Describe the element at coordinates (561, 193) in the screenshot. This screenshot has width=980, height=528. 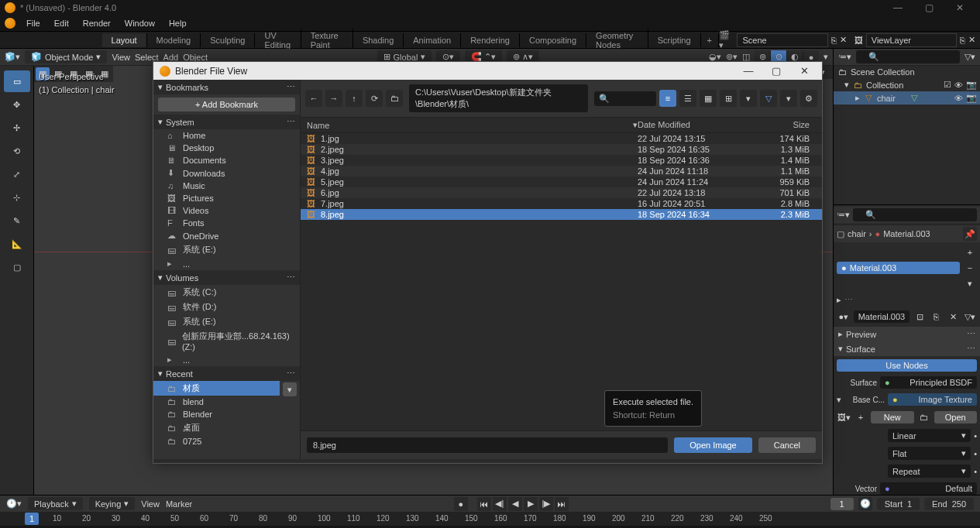
I see `file-row: 🖼6.jpg22 Jul 2024 13:18701 KiB` at that location.